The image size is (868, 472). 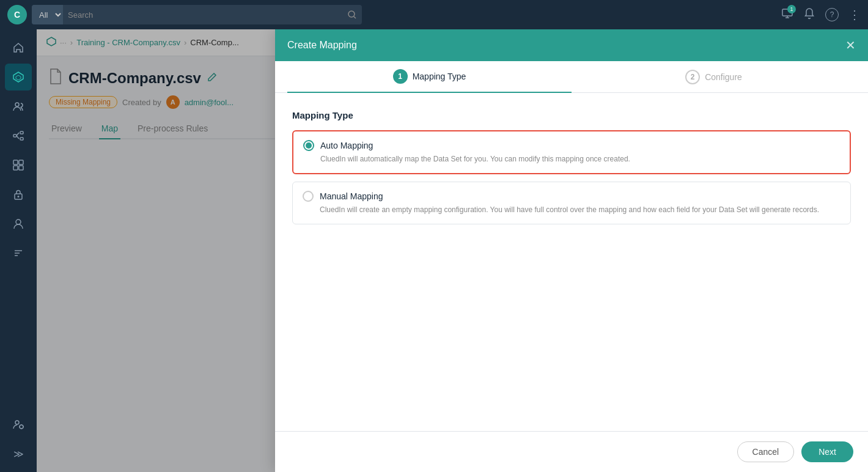 What do you see at coordinates (572, 115) in the screenshot?
I see `mapping-type-section-title: Mapping Type` at bounding box center [572, 115].